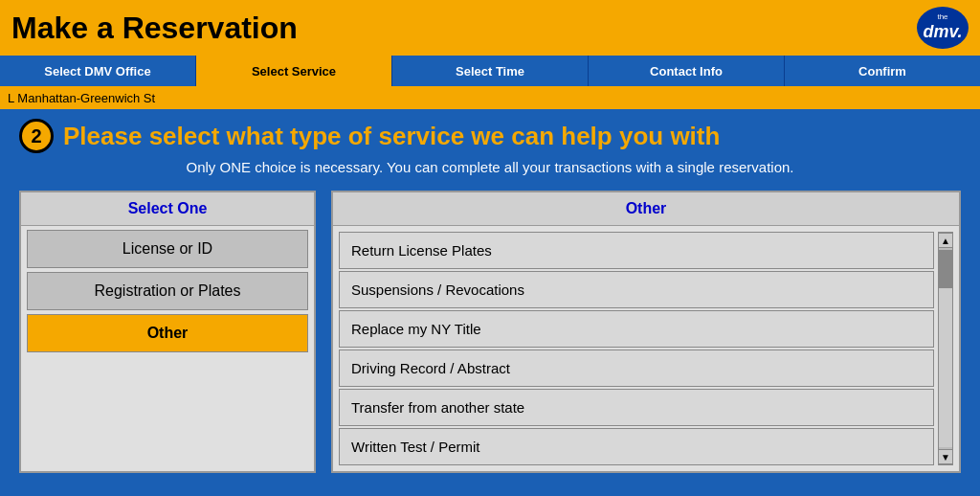  What do you see at coordinates (636, 251) in the screenshot?
I see `option-return-license-plates: Return License Plates` at bounding box center [636, 251].